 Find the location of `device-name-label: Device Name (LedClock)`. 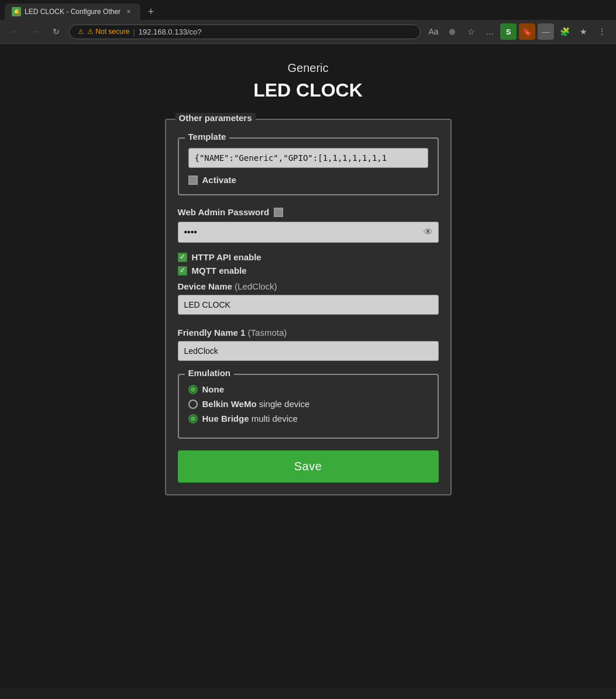

device-name-label: Device Name (LedClock) is located at coordinates (308, 287).